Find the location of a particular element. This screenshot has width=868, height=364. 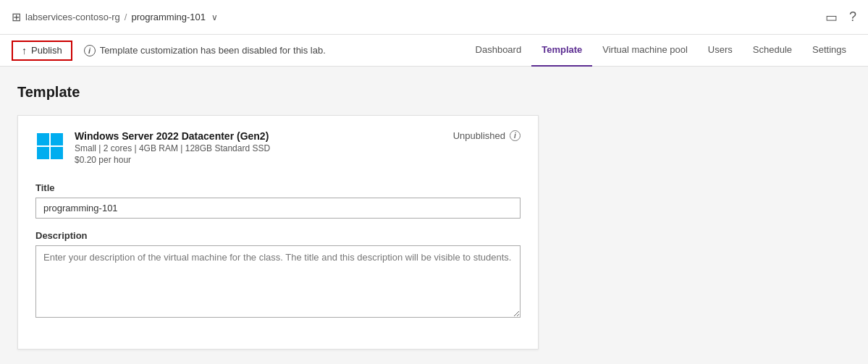

vm-price: $0.20 per hour is located at coordinates (172, 160).